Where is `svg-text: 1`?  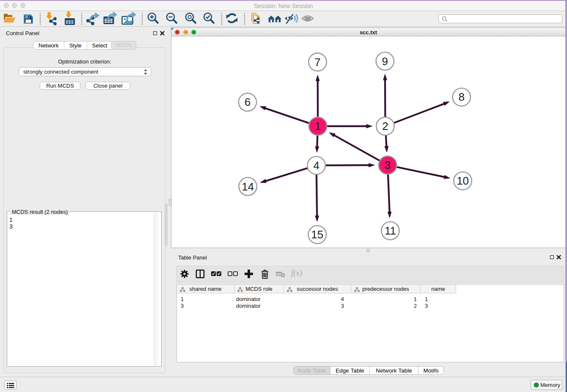 svg-text: 1 is located at coordinates (318, 126).